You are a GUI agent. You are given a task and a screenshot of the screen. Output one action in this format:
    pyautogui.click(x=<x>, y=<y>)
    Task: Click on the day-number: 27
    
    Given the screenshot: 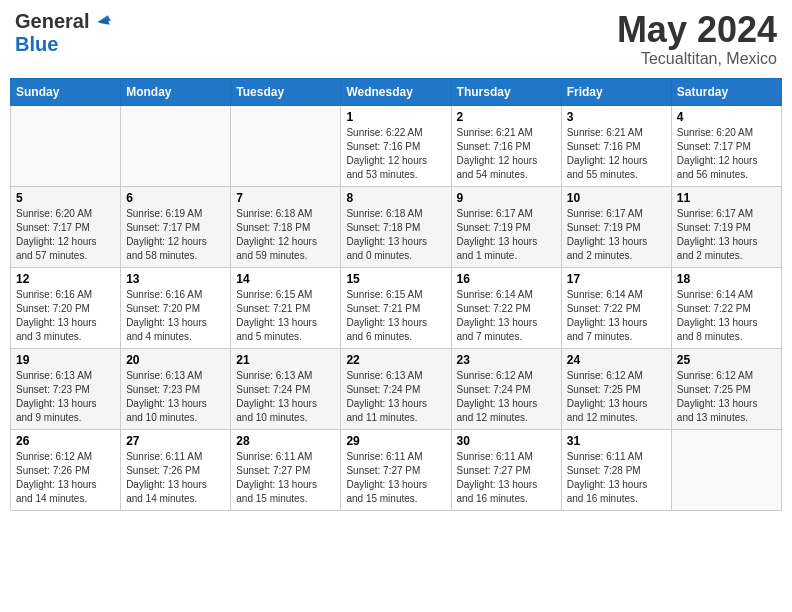 What is the action you would take?
    pyautogui.click(x=176, y=441)
    